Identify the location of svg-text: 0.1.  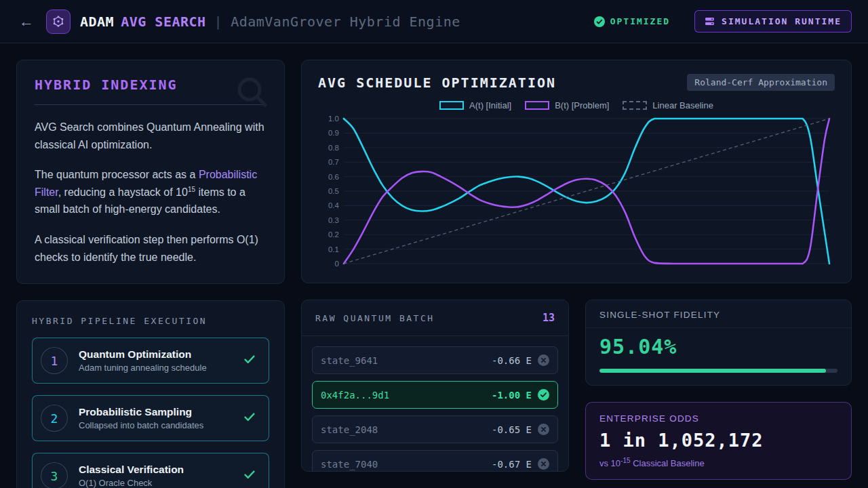
(334, 249).